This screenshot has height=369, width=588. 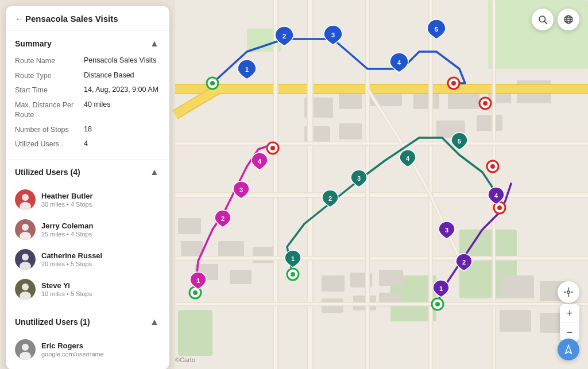 What do you see at coordinates (122, 76) in the screenshot?
I see `summary-value: Distance Based` at bounding box center [122, 76].